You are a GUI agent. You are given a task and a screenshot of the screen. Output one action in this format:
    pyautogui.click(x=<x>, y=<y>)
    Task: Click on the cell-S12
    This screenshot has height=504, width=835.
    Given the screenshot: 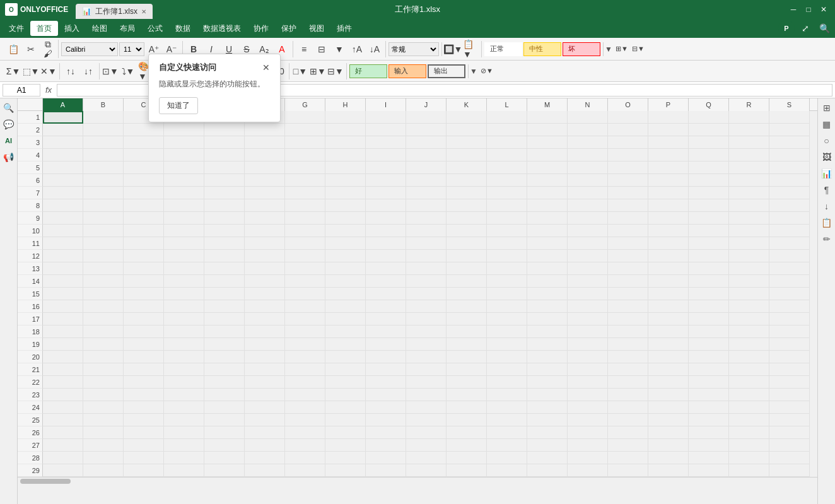 What is the action you would take?
    pyautogui.click(x=790, y=256)
    